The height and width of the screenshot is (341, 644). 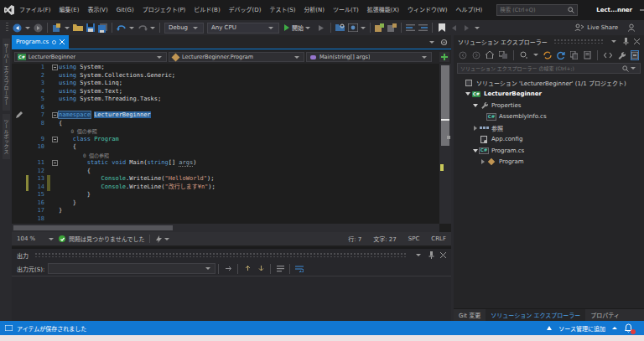 What do you see at coordinates (470, 315) in the screenshot?
I see `tool-tab-bottom-0: Git 変更` at bounding box center [470, 315].